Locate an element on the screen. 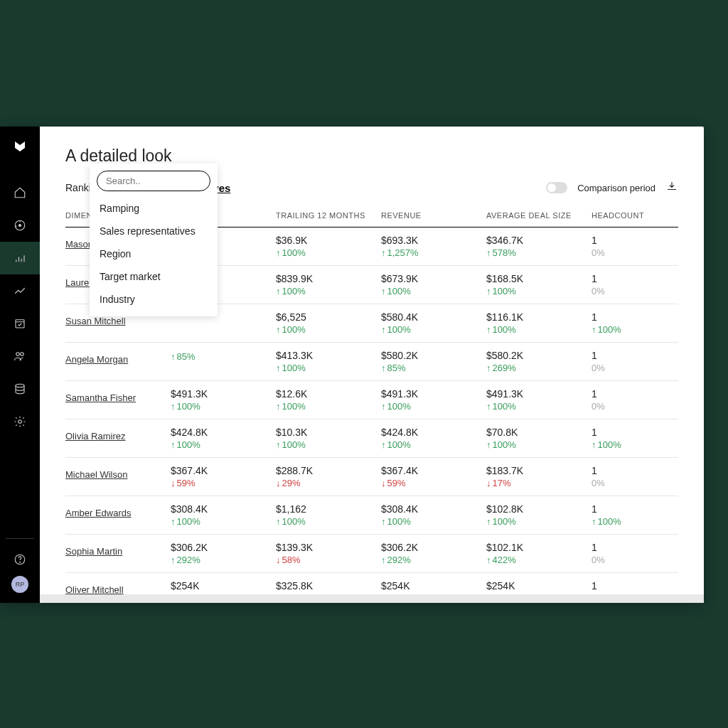  cell-value: $1,162 is located at coordinates (328, 509).